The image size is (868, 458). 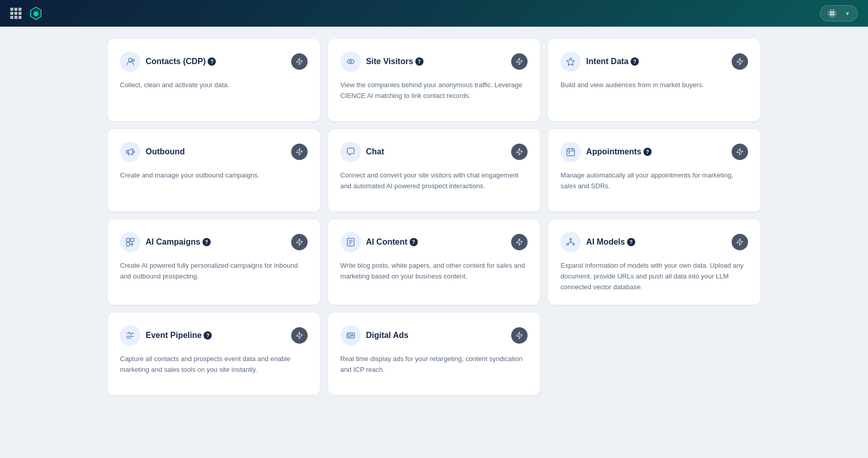 What do you see at coordinates (847, 13) in the screenshot?
I see `chevron-down-icon: ▼` at bounding box center [847, 13].